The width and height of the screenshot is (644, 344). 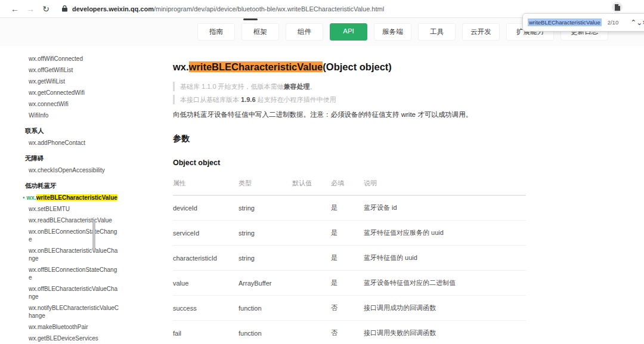 I want to click on api-description: 向低功耗蓝牙设备特征值中写入二进制数据。注意：必须设备的特征值支持 write …, so click(x=408, y=114).